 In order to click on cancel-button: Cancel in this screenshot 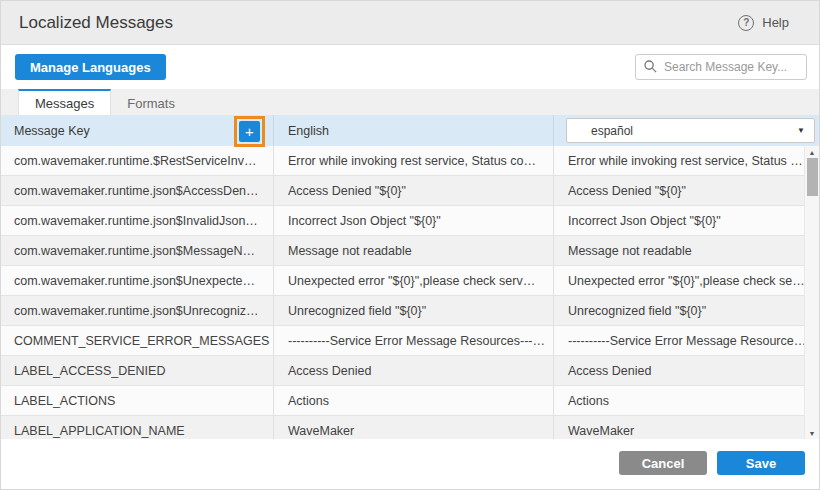, I will do `click(663, 463)`.